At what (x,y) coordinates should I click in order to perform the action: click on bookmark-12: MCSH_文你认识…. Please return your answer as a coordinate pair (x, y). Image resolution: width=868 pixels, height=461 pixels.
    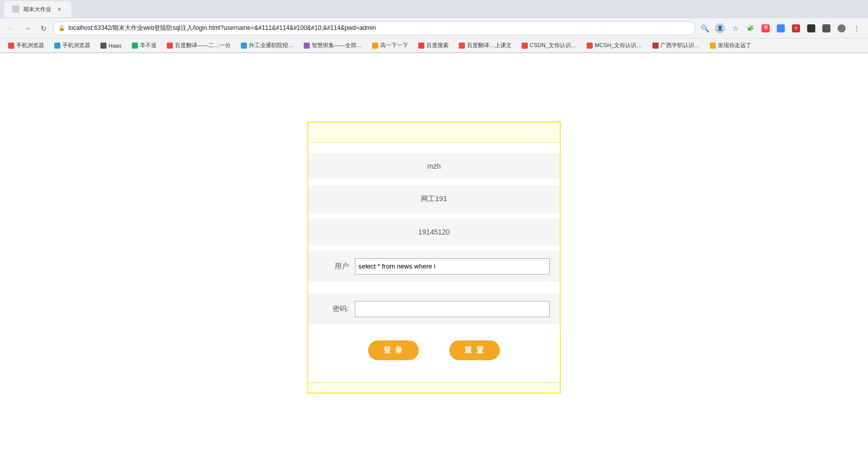
    Looking at the image, I should click on (614, 46).